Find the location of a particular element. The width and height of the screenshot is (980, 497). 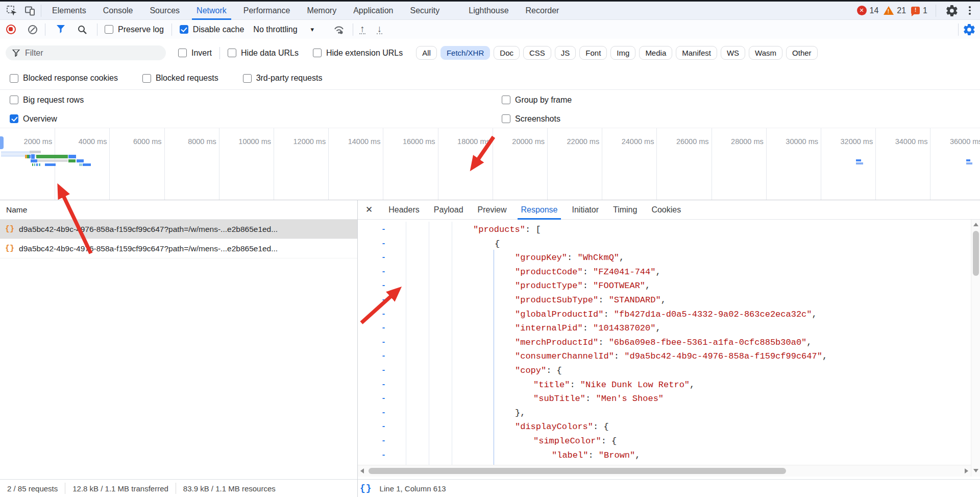

hide-extension-urls-toggle: Hide extension URLs is located at coordinates (358, 53).